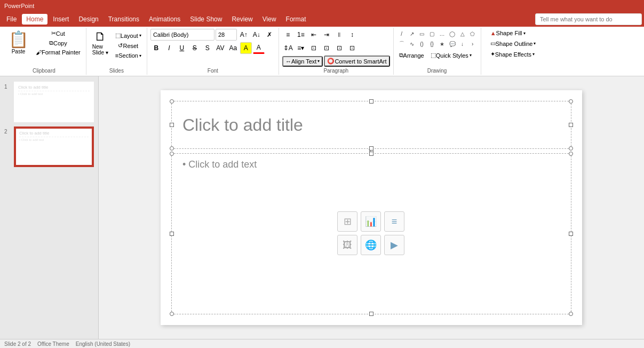 This screenshot has width=644, height=348. I want to click on highlight-button: A, so click(246, 48).